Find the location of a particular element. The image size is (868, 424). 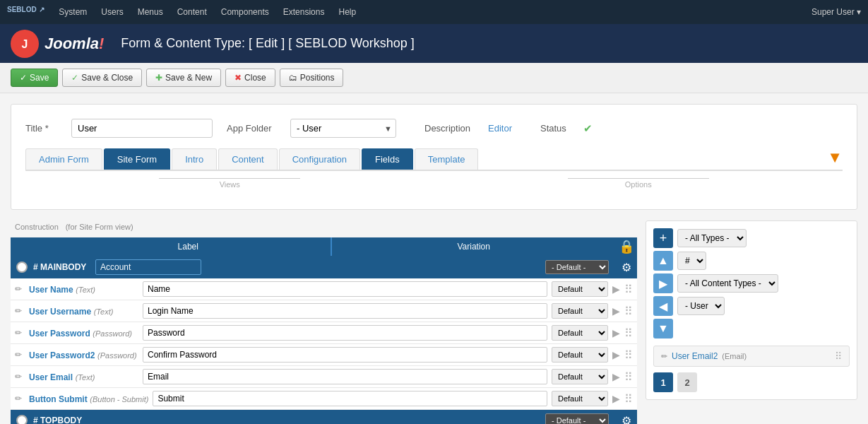

joomla-header: J Joomla! Form & Content Type: [ Edit ] … is located at coordinates (434, 44).